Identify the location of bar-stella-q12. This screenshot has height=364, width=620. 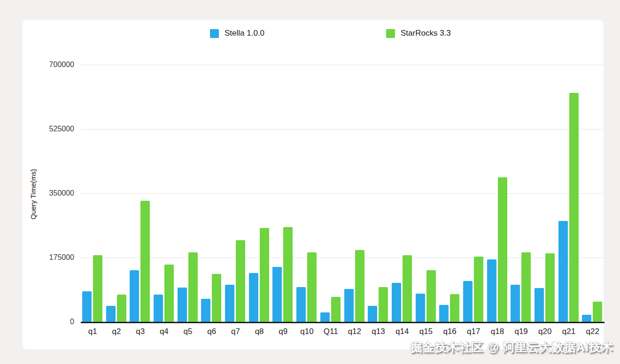
(349, 305).